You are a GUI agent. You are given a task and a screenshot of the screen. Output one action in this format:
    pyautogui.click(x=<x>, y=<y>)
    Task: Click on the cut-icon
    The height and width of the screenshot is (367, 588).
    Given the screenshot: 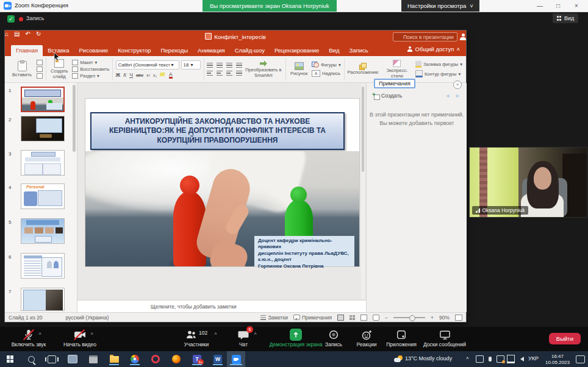 What is the action you would take?
    pyautogui.click(x=40, y=62)
    